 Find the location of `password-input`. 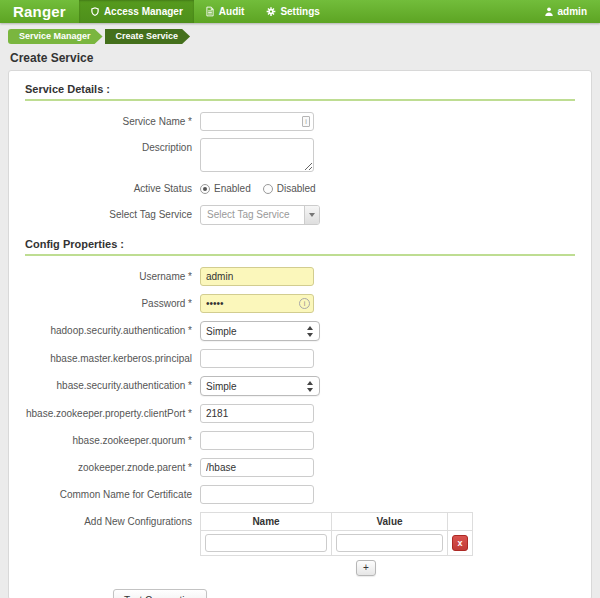

password-input is located at coordinates (257, 304).